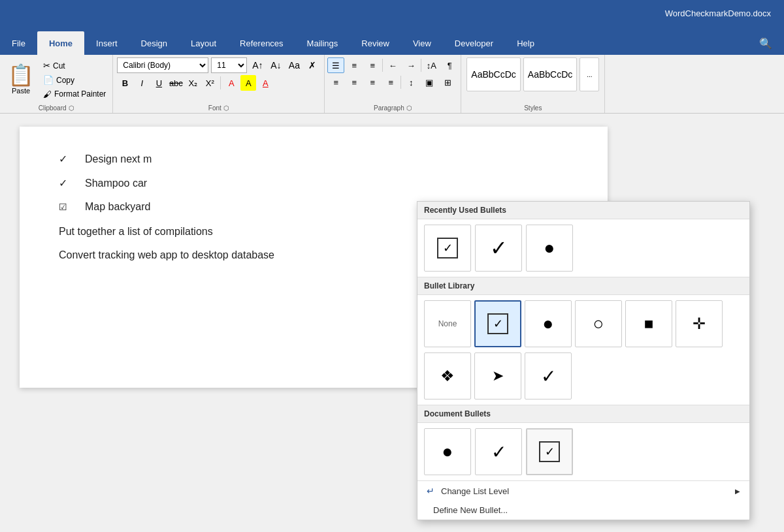 This screenshot has width=784, height=532. I want to click on align-right-button: ≡, so click(372, 82).